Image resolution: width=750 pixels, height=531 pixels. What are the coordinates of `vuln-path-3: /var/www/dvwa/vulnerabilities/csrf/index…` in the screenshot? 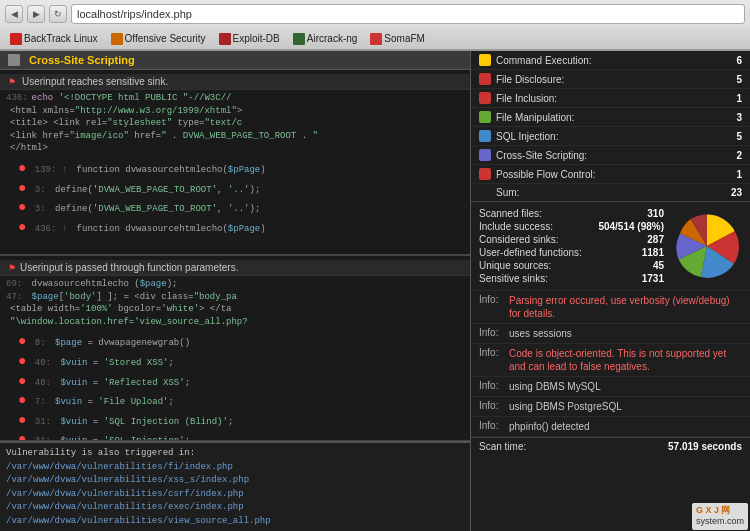 It's located at (235, 495).